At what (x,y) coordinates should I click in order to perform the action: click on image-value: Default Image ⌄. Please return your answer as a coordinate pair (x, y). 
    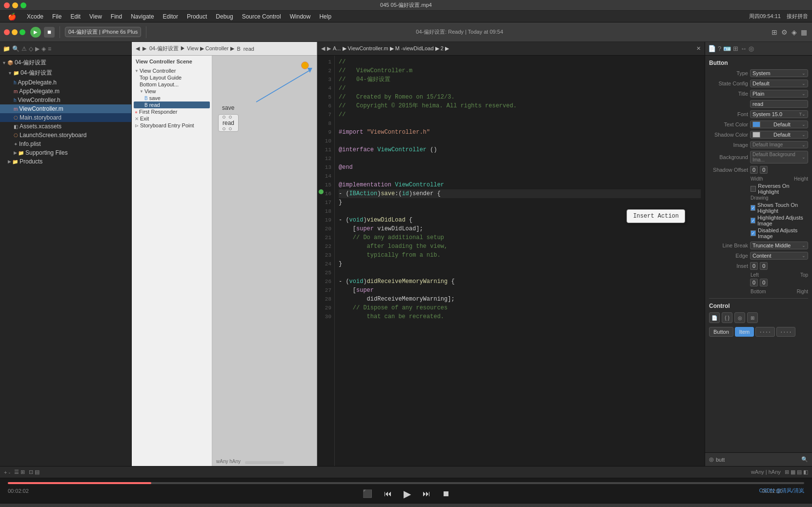
    Looking at the image, I should click on (779, 144).